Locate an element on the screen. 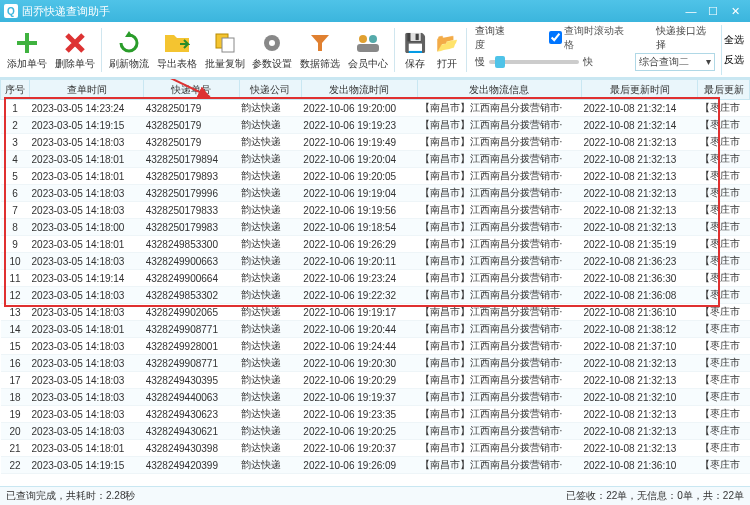 The width and height of the screenshot is (750, 505). table-row: 202023-03-05 14:18:034328249430621韵达快递20… is located at coordinates (376, 432).